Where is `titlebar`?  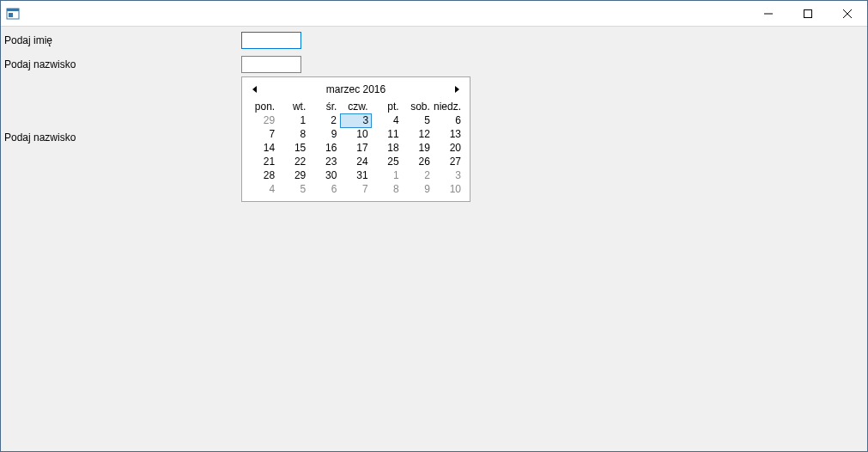
titlebar is located at coordinates (434, 14).